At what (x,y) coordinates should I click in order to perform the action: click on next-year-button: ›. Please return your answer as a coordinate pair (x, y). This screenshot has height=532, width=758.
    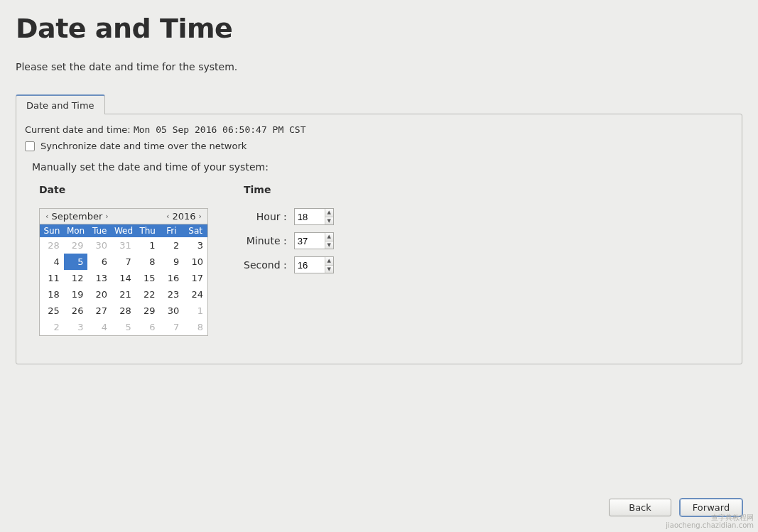
    Looking at the image, I should click on (200, 216).